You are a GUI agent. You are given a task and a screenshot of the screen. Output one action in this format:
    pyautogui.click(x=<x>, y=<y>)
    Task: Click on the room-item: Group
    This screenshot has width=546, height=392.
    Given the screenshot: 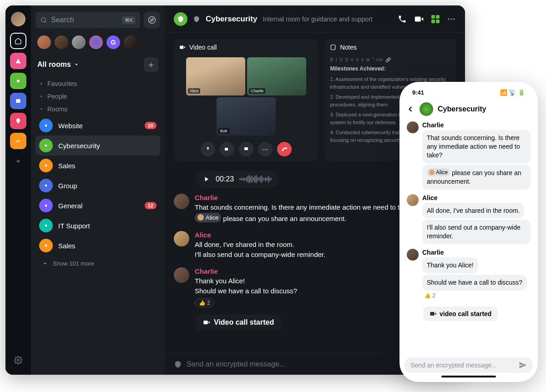 What is the action you would take?
    pyautogui.click(x=98, y=186)
    